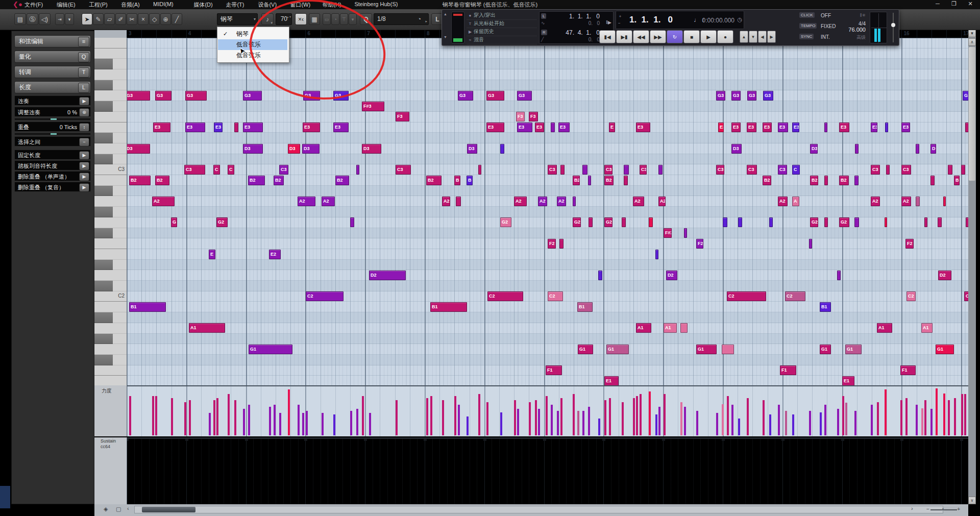 This screenshot has height=516, width=980. Describe the element at coordinates (110, 191) in the screenshot. I see `piano-key-A#2` at that location.